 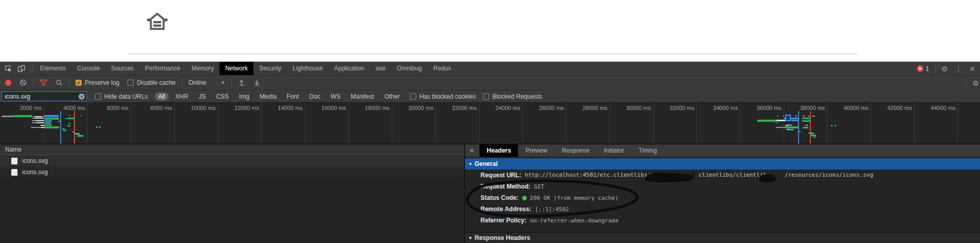 What do you see at coordinates (182, 97) in the screenshot?
I see `filter-type-xhr: XHR` at bounding box center [182, 97].